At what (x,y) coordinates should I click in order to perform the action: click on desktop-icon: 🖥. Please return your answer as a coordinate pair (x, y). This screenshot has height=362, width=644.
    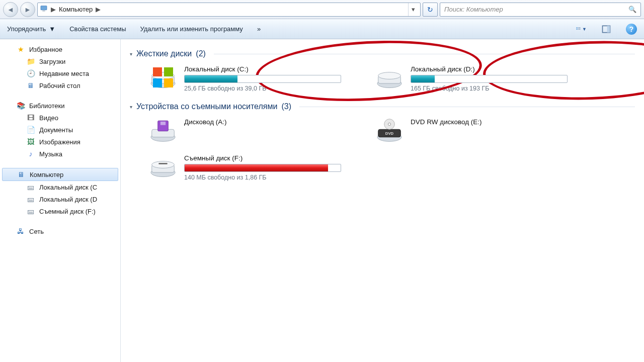
    Looking at the image, I should click on (31, 85).